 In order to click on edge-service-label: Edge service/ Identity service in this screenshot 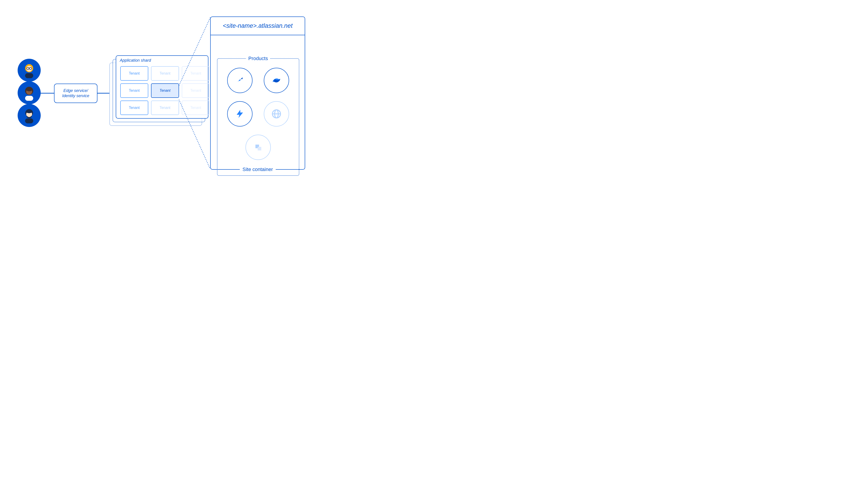, I will do `click(75, 94)`.